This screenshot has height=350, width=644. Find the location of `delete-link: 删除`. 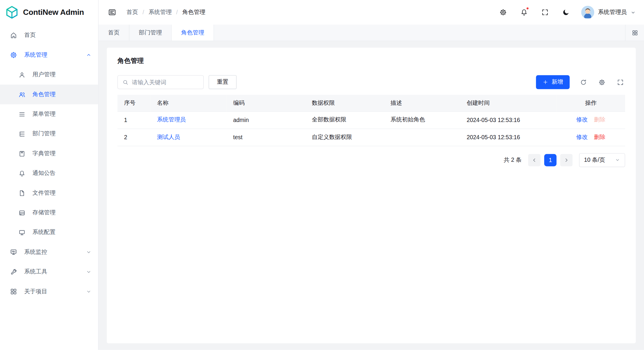

delete-link: 删除 is located at coordinates (600, 137).